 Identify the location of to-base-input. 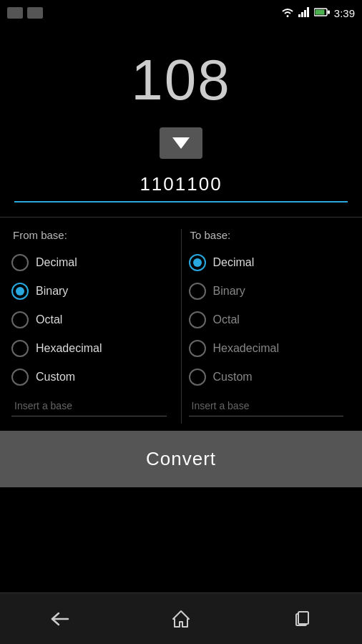
(266, 406).